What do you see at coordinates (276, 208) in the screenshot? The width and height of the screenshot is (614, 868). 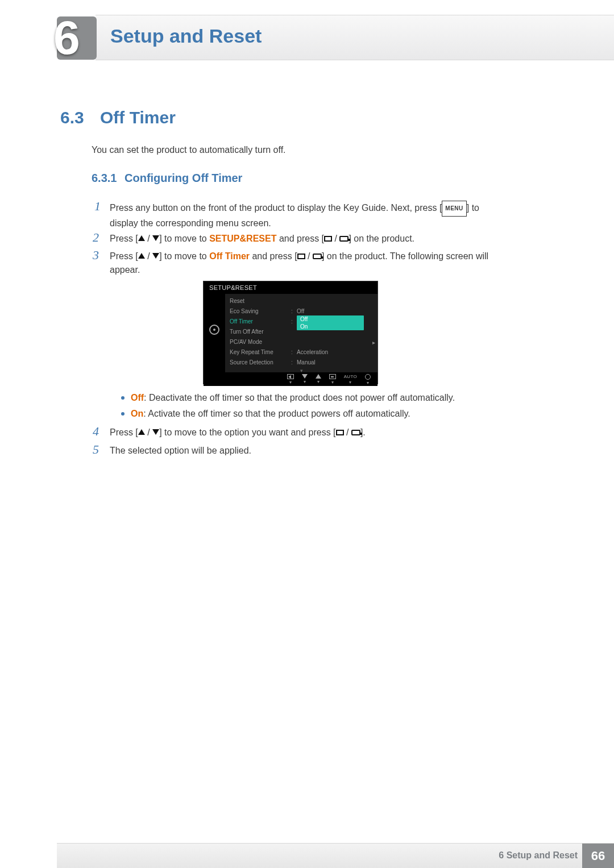 I see `step1-part-a: Press any button on the front of the pro…` at bounding box center [276, 208].